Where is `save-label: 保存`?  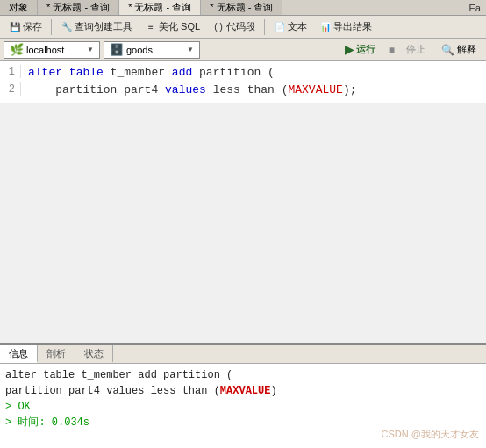 save-label: 保存 is located at coordinates (32, 26).